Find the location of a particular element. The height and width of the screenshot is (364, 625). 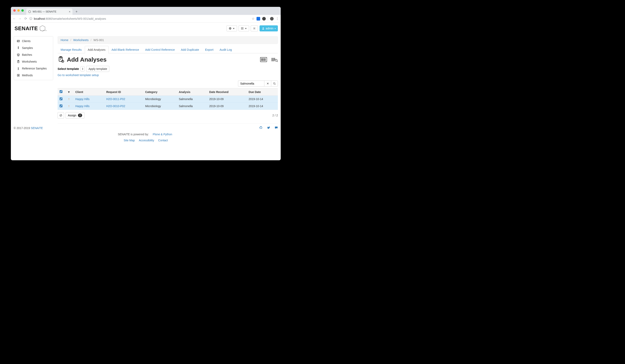

user-menu-button: admin ▾ is located at coordinates (269, 28).